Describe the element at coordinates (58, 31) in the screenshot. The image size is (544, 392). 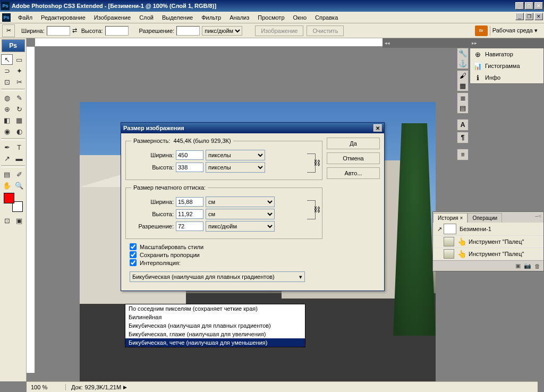
I see `opt-width-input` at that location.